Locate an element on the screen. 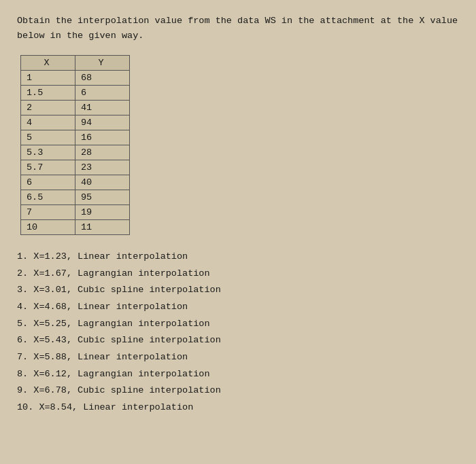 The width and height of the screenshot is (476, 464). problem-item: 6. X=5.43, Cubic spline interpolation is located at coordinates (238, 340).